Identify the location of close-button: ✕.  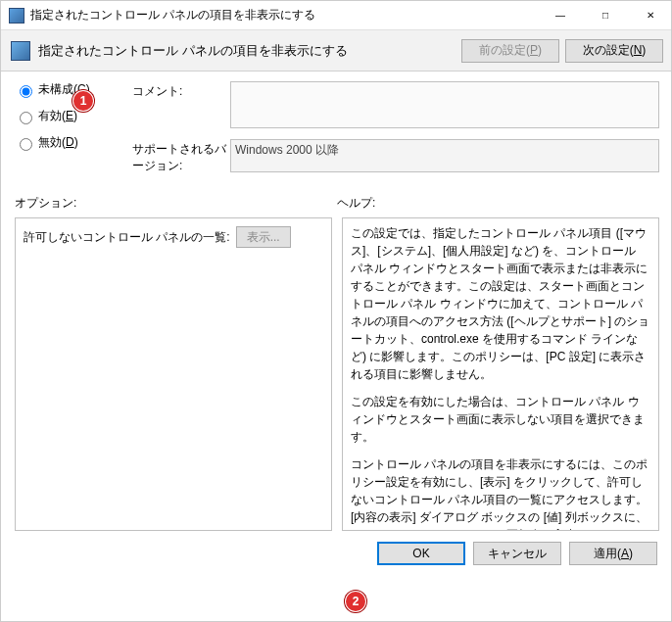
(650, 16).